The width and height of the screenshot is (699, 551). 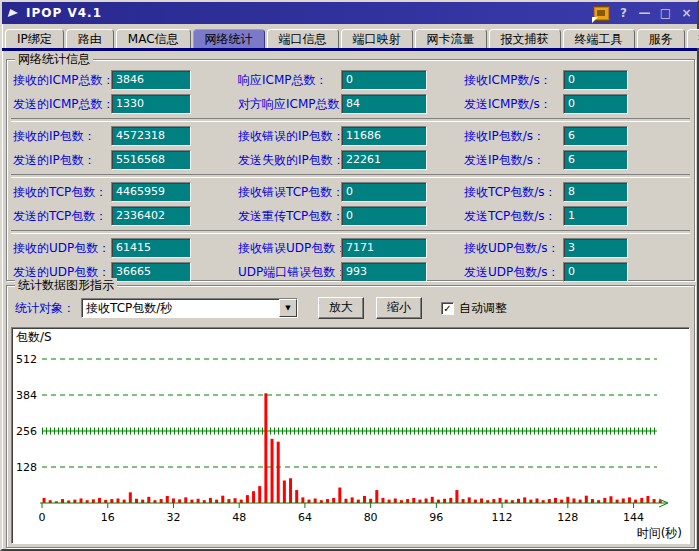 I want to click on stat-value-field: 5516568, so click(x=151, y=160).